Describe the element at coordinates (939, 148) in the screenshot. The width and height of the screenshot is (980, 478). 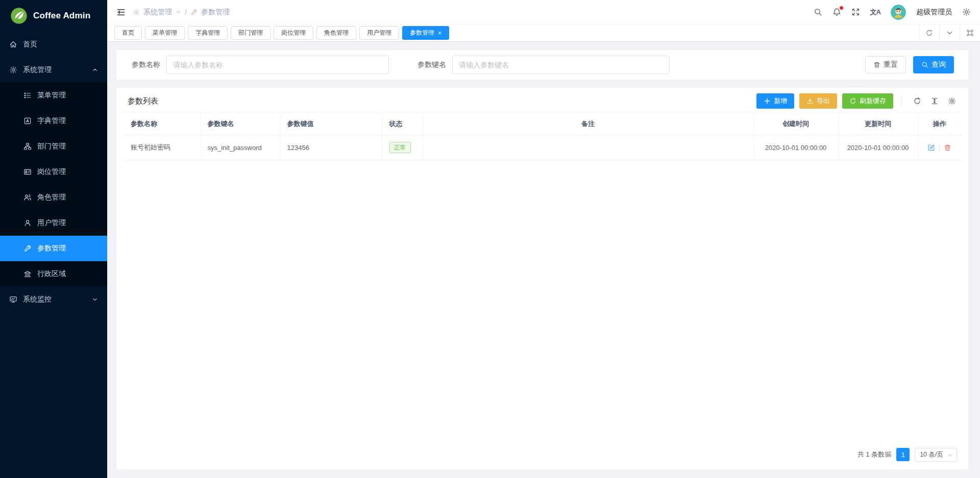
I see `cell-actions` at that location.